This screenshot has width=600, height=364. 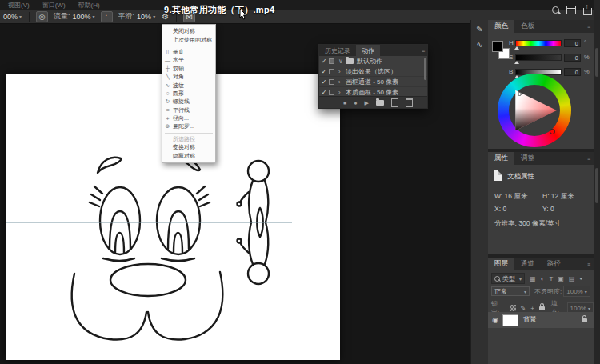 What do you see at coordinates (42, 17) in the screenshot?
I see `pen-pressure-button: ◎` at bounding box center [42, 17].